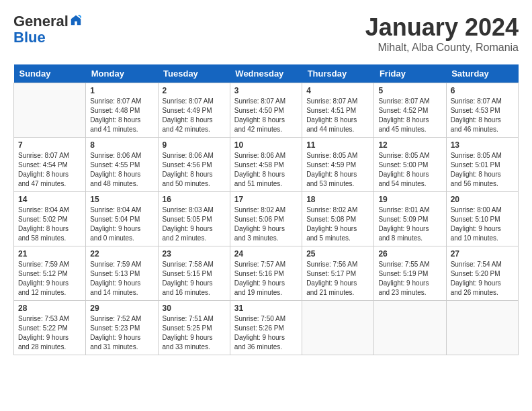  I want to click on day-info: Sunrise: 7:59 AMSunset: 5:12 PMDaylight:…, so click(50, 279).